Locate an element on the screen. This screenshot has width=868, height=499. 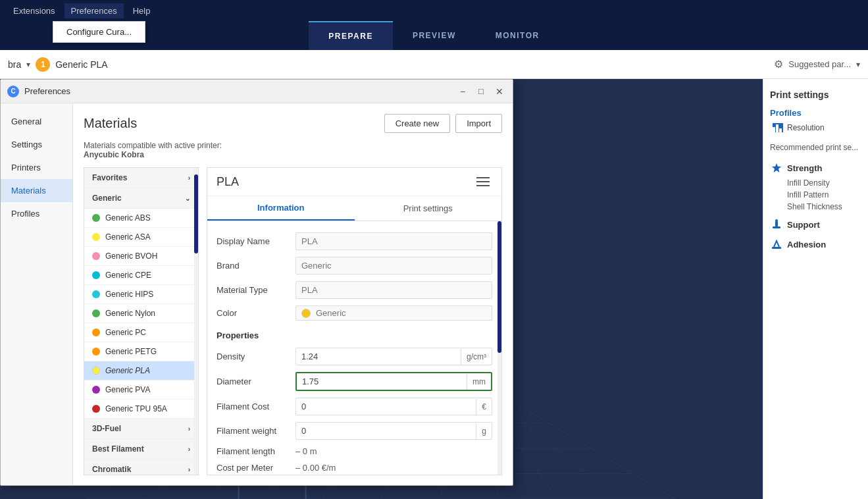
material-generic-hips: Generic HIPS is located at coordinates (141, 295).